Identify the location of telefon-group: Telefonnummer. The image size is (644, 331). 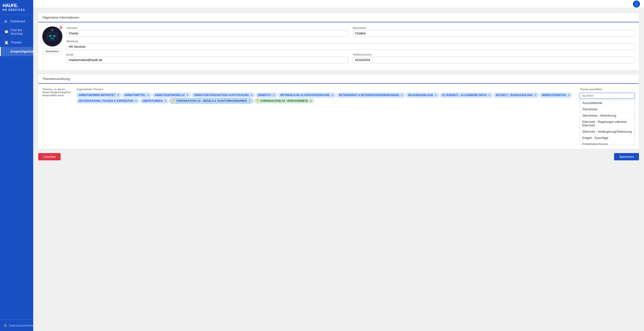
(494, 58).